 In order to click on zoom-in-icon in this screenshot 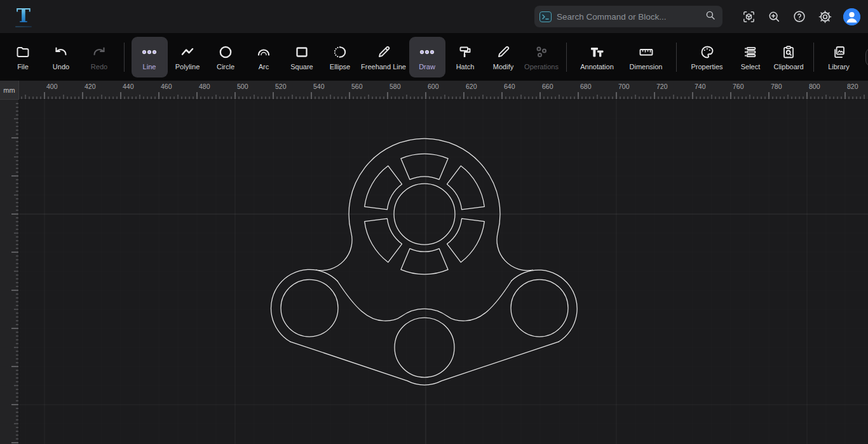, I will do `click(774, 17)`.